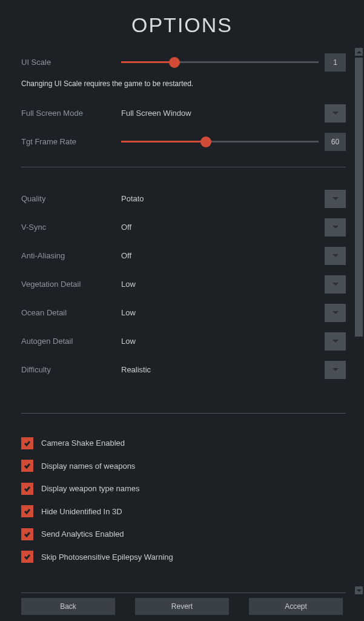 This screenshot has height=621, width=364. I want to click on vsync-value: Off, so click(220, 227).